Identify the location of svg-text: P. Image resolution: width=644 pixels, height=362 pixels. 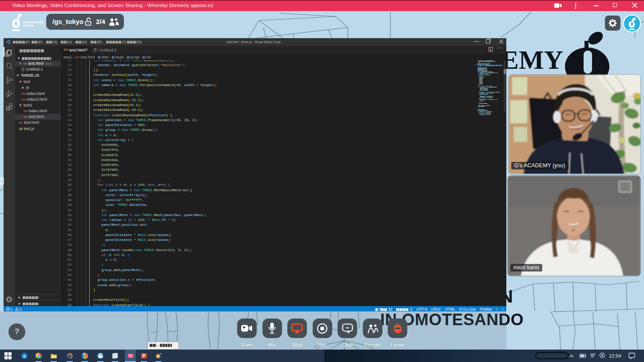
(144, 356).